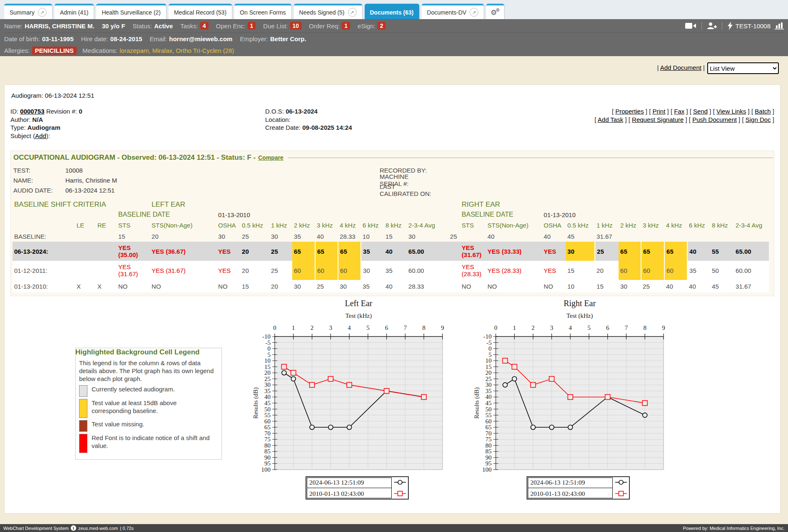 Image resolution: width=788 pixels, height=532 pixels. Describe the element at coordinates (629, 111) in the screenshot. I see `properties-link: Properties` at that location.